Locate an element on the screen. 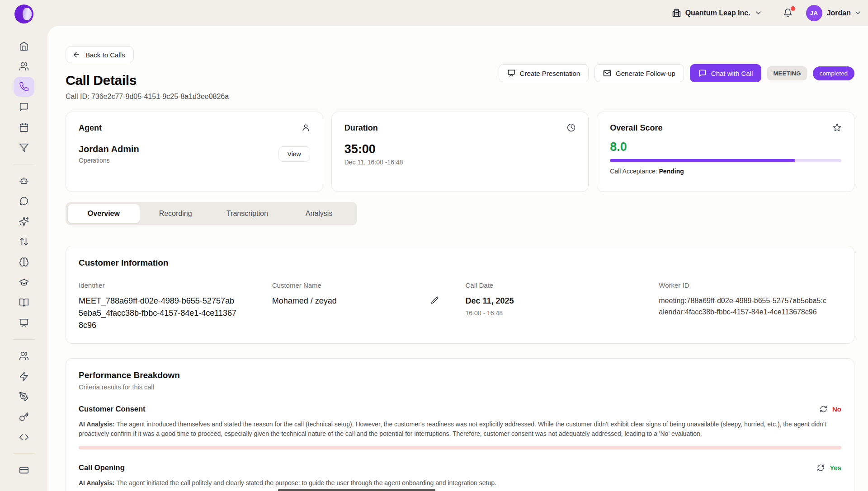 The height and width of the screenshot is (491, 868). sidebar-item-training is located at coordinates (24, 282).